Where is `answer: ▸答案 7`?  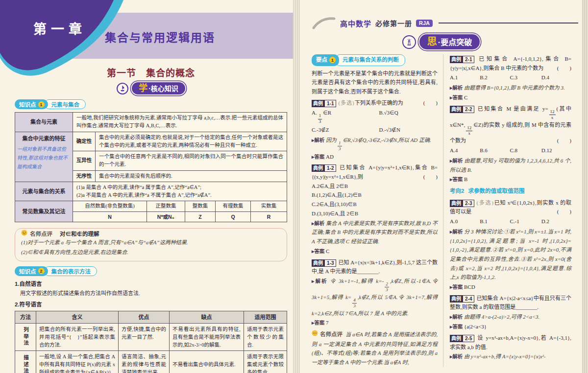
answer: ▸答案 7 is located at coordinates (374, 323).